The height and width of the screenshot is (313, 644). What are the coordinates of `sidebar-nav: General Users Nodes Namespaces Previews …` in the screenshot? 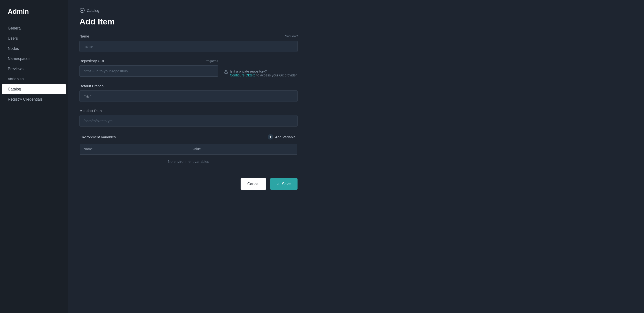 It's located at (34, 64).